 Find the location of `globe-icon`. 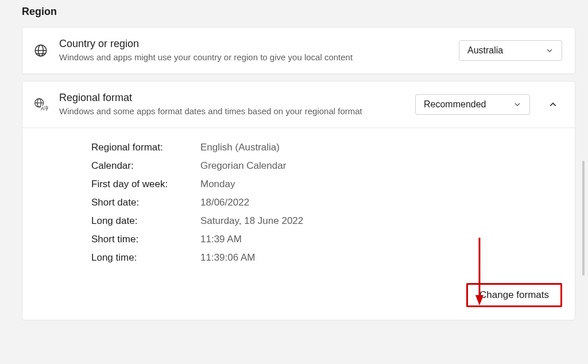

globe-icon is located at coordinates (41, 51).